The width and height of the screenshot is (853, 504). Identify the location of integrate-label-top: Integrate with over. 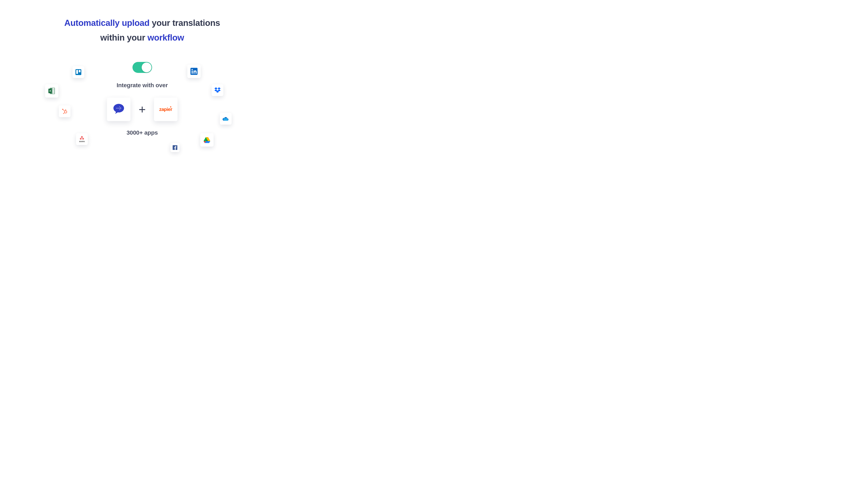
(142, 85).